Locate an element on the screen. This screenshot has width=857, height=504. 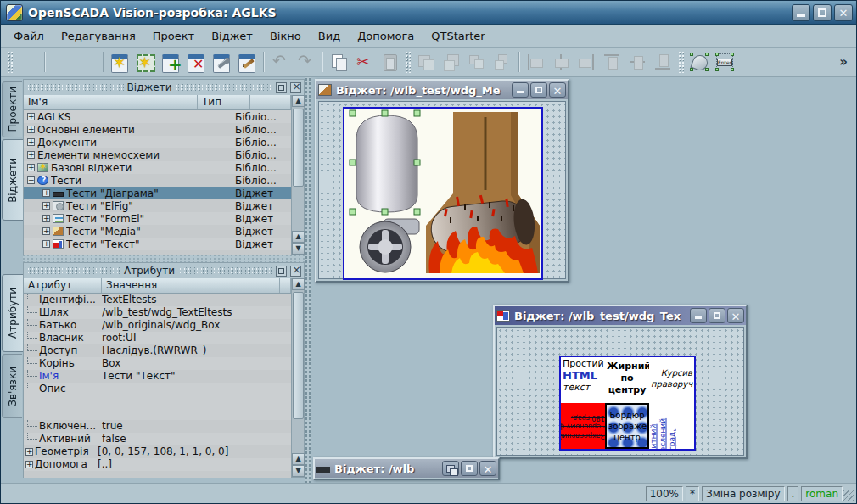
menu-QTStarter: QTStarter is located at coordinates (458, 36).